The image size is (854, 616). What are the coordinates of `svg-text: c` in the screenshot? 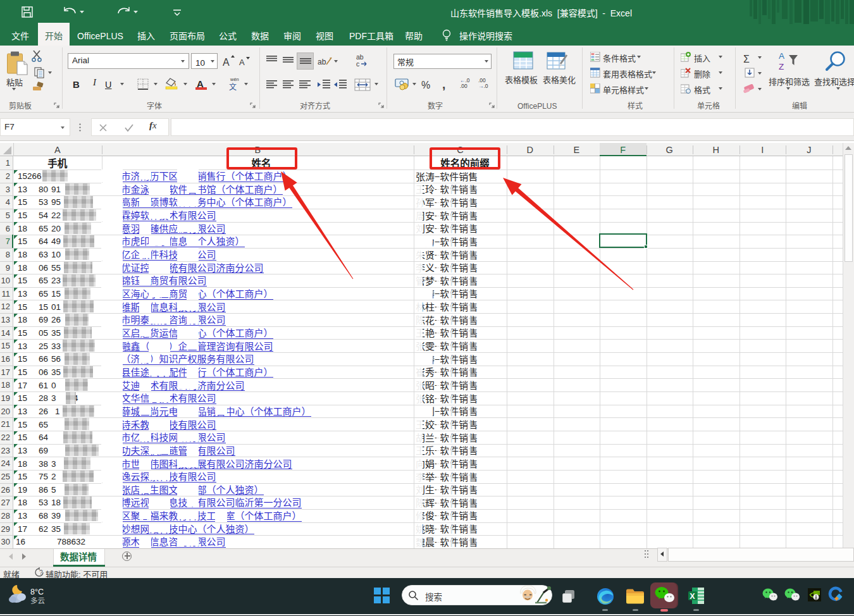 It's located at (358, 64).